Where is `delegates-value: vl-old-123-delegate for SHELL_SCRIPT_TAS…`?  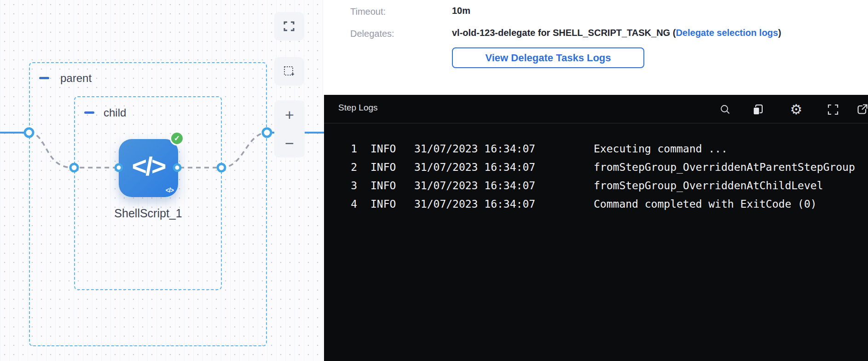 delegates-value: vl-old-123-delegate for SHELL_SCRIPT_TAS… is located at coordinates (617, 33).